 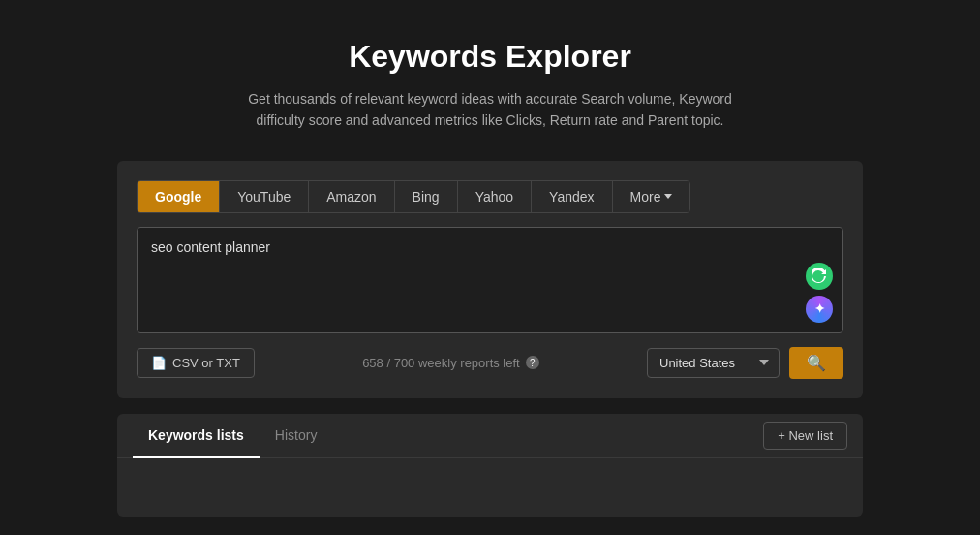 I want to click on bottom-tabs-row: Keywords lists History + New list, so click(x=490, y=436).